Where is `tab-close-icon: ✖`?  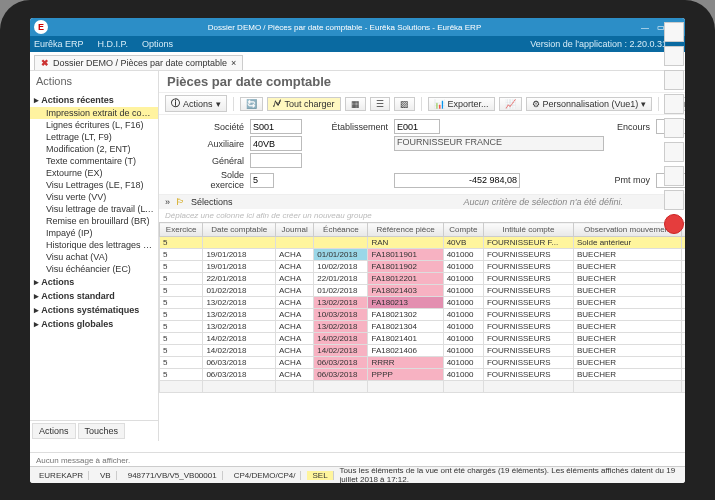 tab-close-icon: ✖ is located at coordinates (45, 63).